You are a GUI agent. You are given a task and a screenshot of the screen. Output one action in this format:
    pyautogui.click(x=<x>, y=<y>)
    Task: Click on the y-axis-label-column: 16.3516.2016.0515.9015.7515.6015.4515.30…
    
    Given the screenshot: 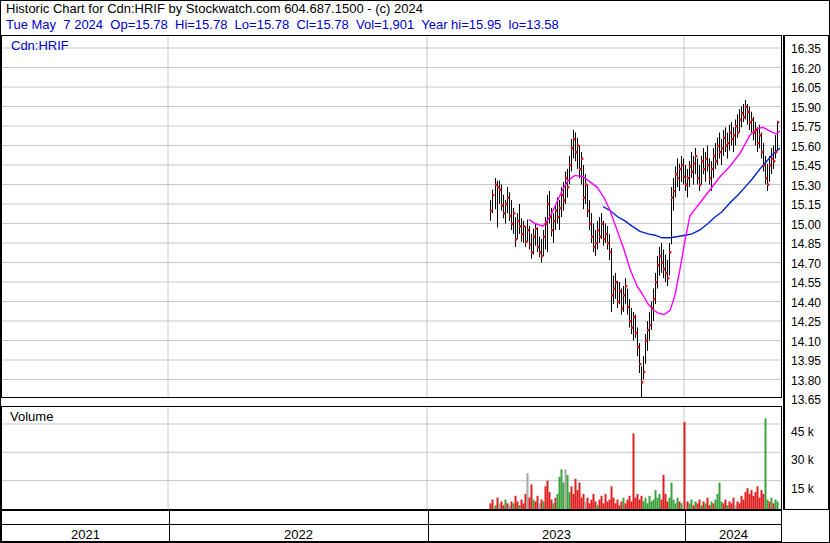 What is the action you would take?
    pyautogui.click(x=806, y=272)
    